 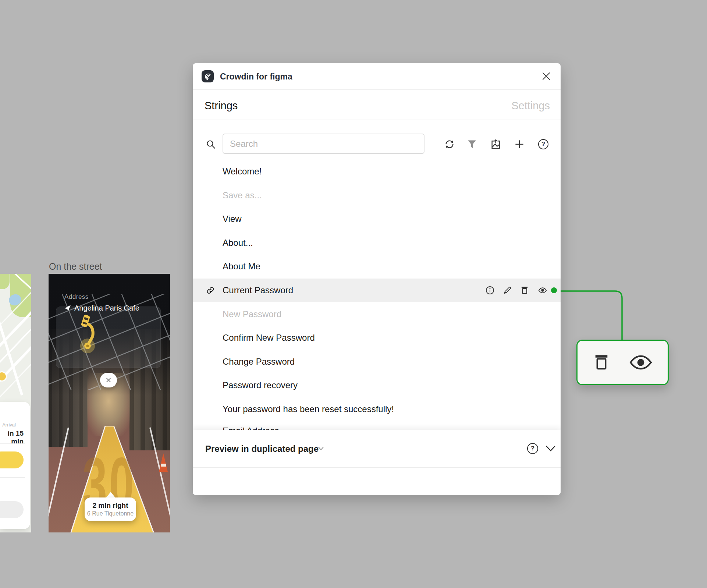 What do you see at coordinates (110, 514) in the screenshot?
I see `direction-subtitle: 6 Rue Tiquetonne` at bounding box center [110, 514].